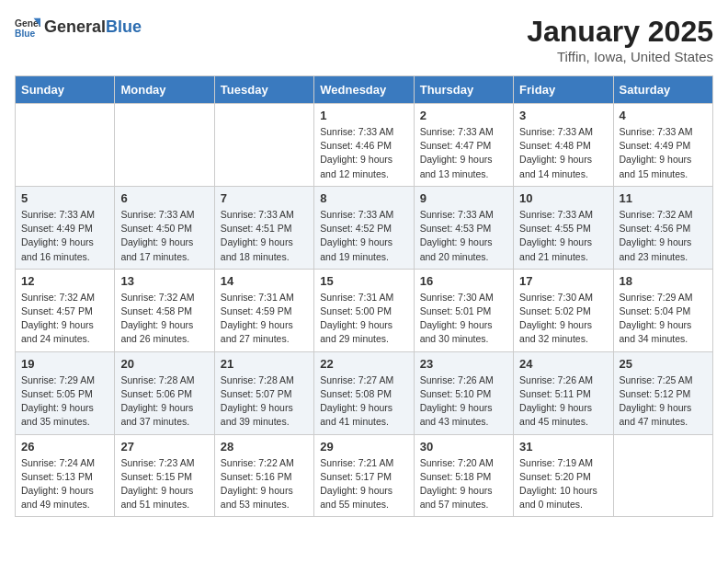 Image resolution: width=728 pixels, height=563 pixels. What do you see at coordinates (463, 116) in the screenshot?
I see `day-number: 2` at bounding box center [463, 116].